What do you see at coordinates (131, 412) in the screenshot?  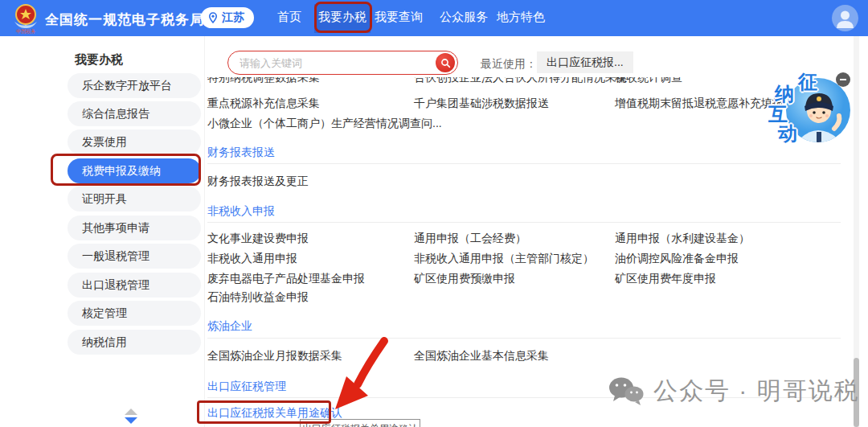 I see `sidebar-scroll-up-icon` at bounding box center [131, 412].